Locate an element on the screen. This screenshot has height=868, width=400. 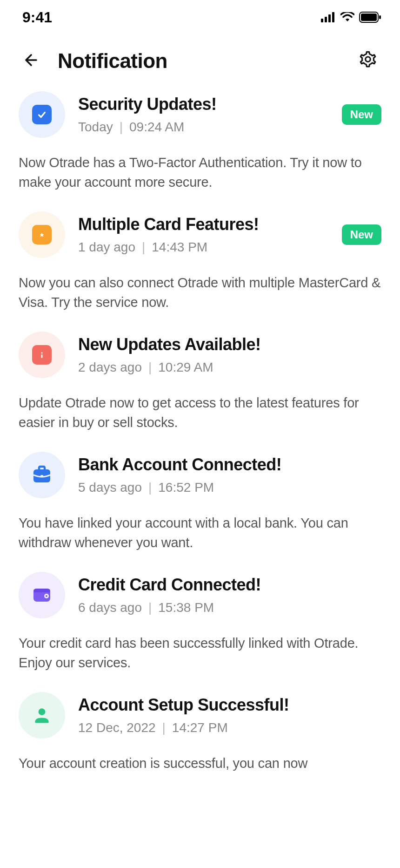
briefcase-icon is located at coordinates (42, 475).